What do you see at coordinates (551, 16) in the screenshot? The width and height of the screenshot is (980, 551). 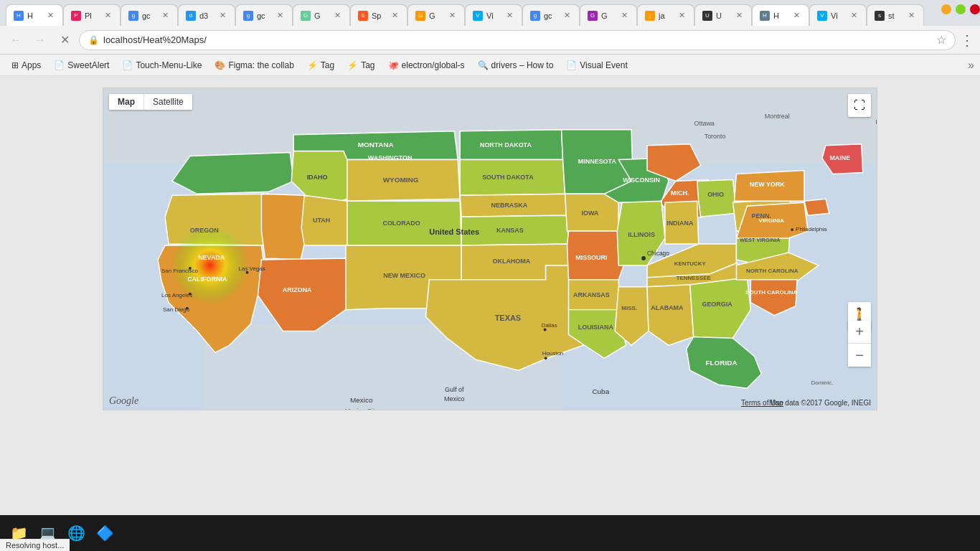 I see `tab-label-10: gc` at bounding box center [551, 16].